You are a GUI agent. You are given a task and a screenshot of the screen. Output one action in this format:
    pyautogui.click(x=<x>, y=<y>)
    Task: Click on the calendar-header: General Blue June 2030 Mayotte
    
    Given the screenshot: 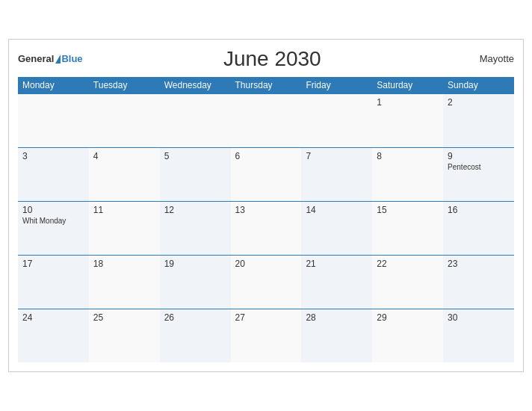 What is the action you would take?
    pyautogui.click(x=266, y=59)
    